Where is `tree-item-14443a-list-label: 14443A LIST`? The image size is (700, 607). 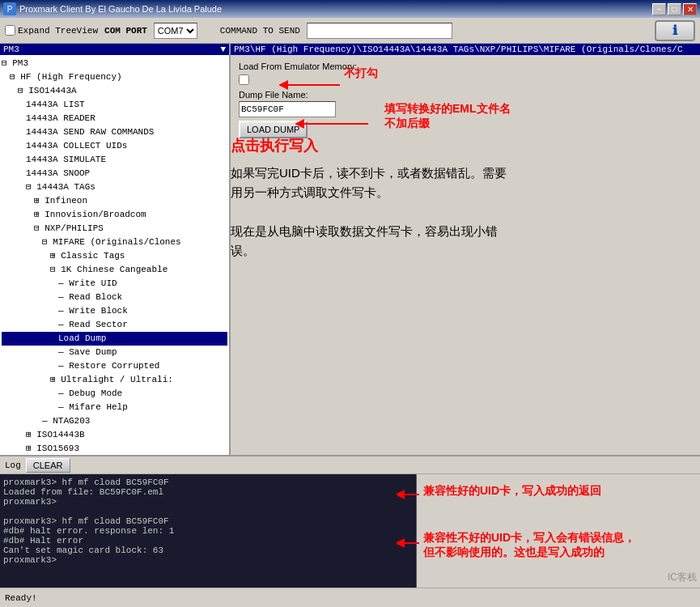 tree-item-14443a-list-label: 14443A LIST is located at coordinates (55, 104).